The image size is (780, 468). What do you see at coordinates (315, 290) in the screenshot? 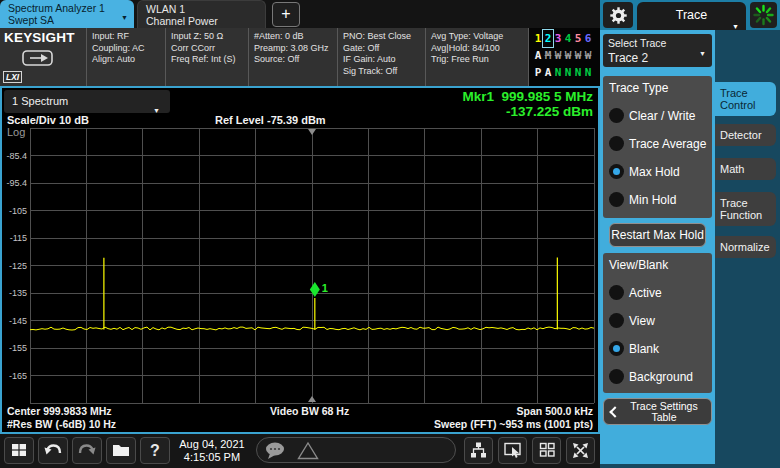
I see `marker-diamond` at bounding box center [315, 290].